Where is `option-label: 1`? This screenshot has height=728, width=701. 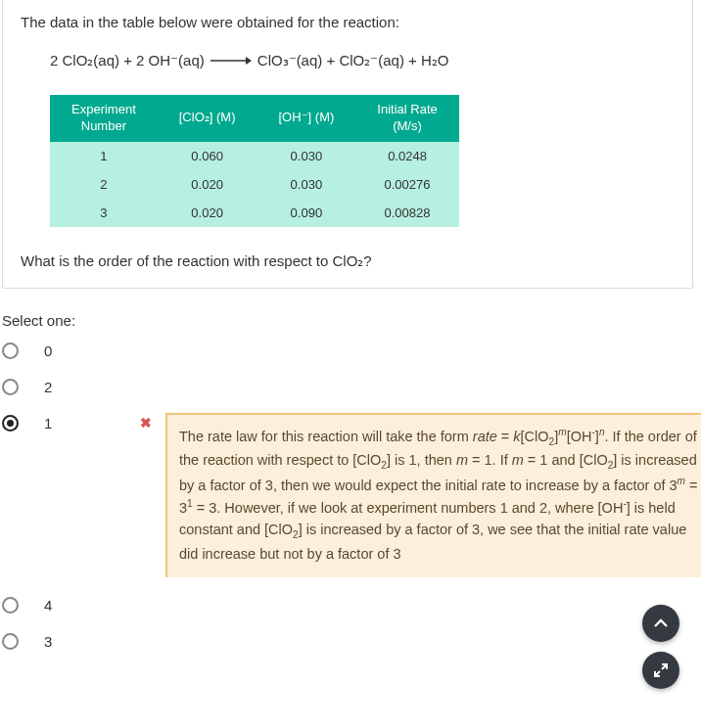
option-label: 1 is located at coordinates (83, 423).